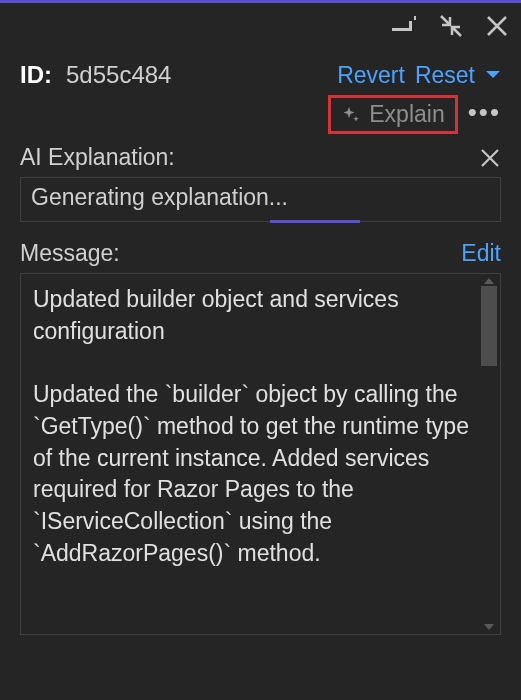 The image size is (521, 700). Describe the element at coordinates (489, 281) in the screenshot. I see `scroll-up-icon` at that location.